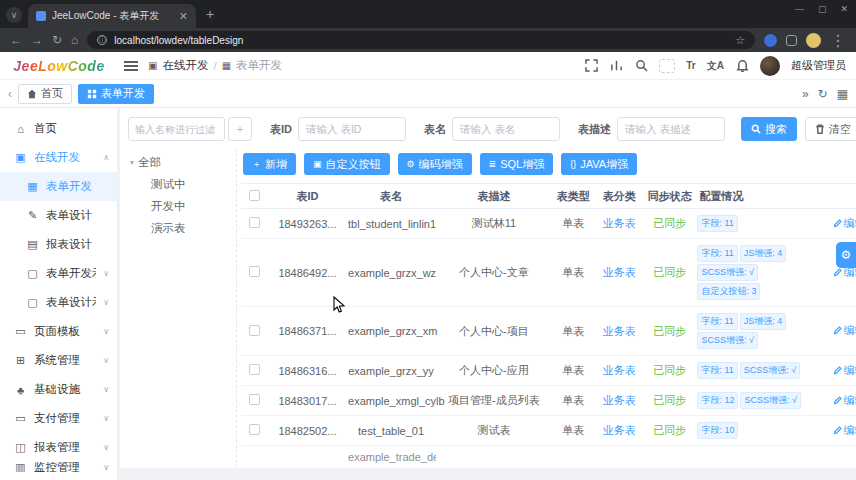 This screenshot has height=480, width=856. Describe the element at coordinates (488, 128) in the screenshot. I see `filter-bar: + 表ID 表名 表描述 搜索 清空 ∨` at that location.